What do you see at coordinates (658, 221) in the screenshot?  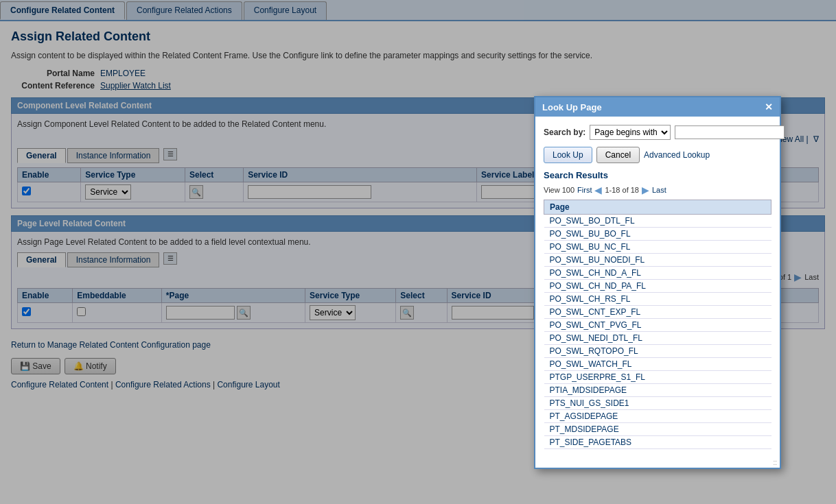 I see `result-row: PO_SWL_BO_DTL_FL` at bounding box center [658, 221].